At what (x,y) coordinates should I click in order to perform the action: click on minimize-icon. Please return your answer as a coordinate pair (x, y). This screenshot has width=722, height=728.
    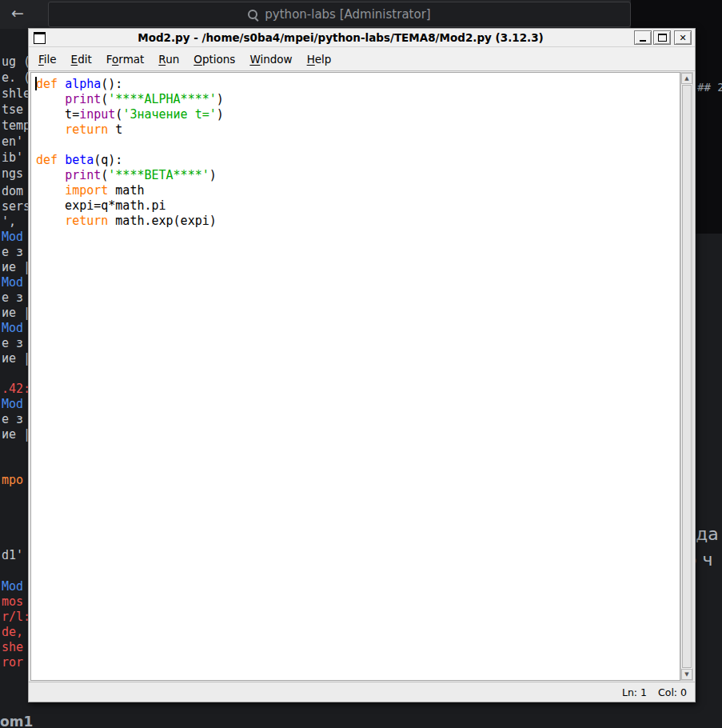
    Looking at the image, I should click on (643, 41).